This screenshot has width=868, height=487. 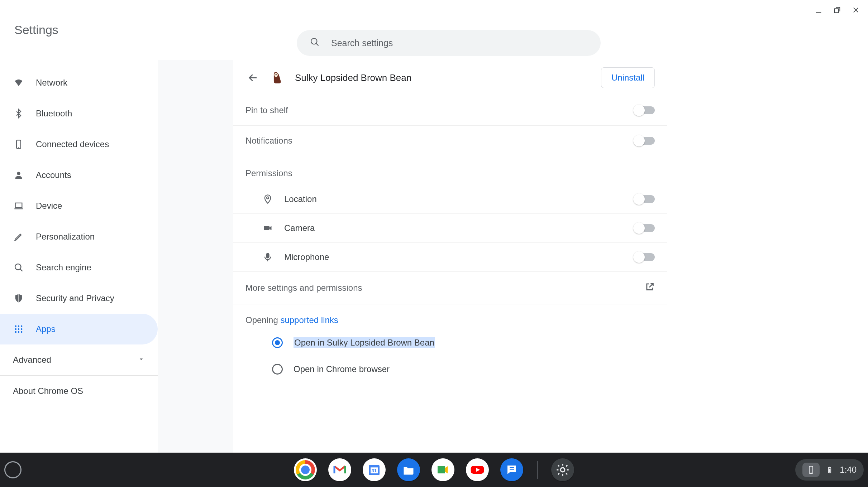 I want to click on shelf-messages-icon, so click(x=512, y=470).